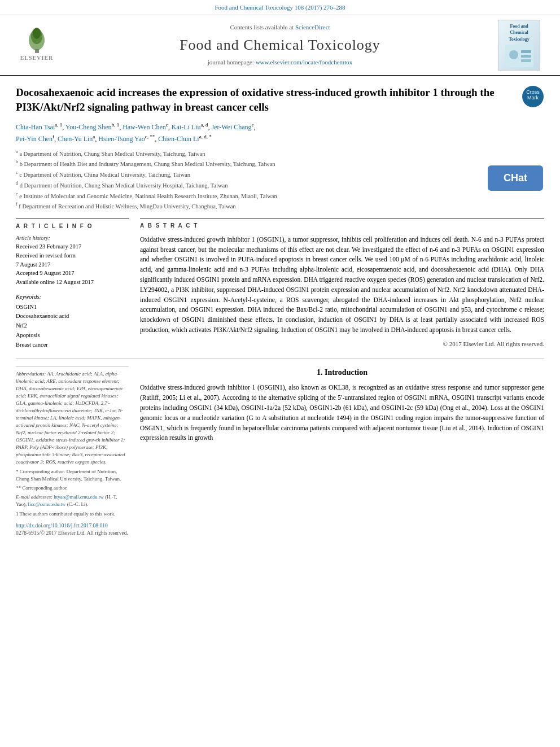 The width and height of the screenshot is (560, 747). What do you see at coordinates (72, 283) in the screenshot?
I see `left-column: A R T I C L E I N F O Article history: R…` at bounding box center [72, 283].